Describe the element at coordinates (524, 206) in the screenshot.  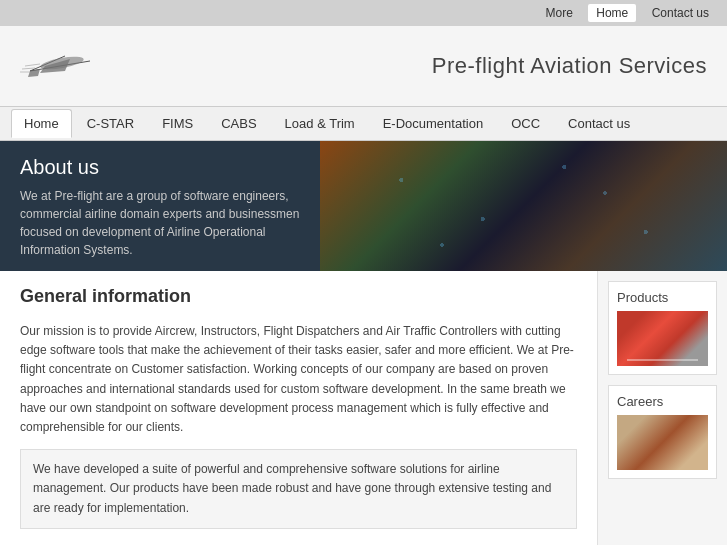
I see `hero-image` at that location.